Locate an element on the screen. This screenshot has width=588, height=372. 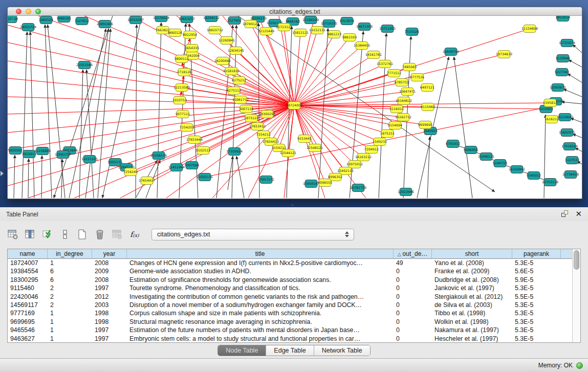
network-node: 15812121 is located at coordinates (300, 33).